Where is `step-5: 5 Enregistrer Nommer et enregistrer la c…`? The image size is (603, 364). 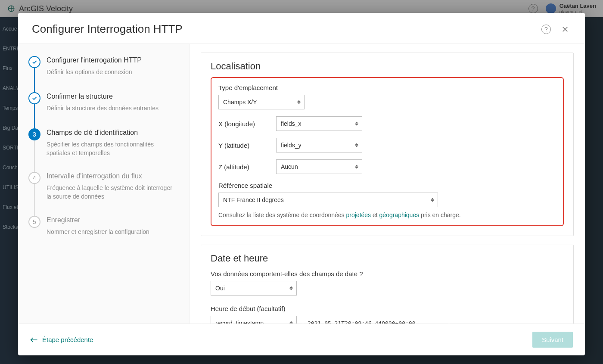
step-5: 5 Enregistrer Nommer et enregistrer la c… is located at coordinates (103, 233).